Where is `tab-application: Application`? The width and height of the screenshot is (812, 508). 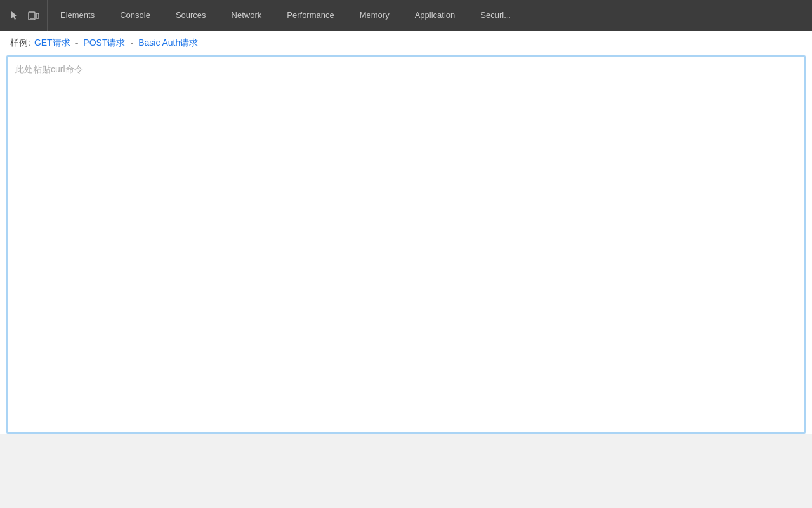 tab-application: Application is located at coordinates (435, 15).